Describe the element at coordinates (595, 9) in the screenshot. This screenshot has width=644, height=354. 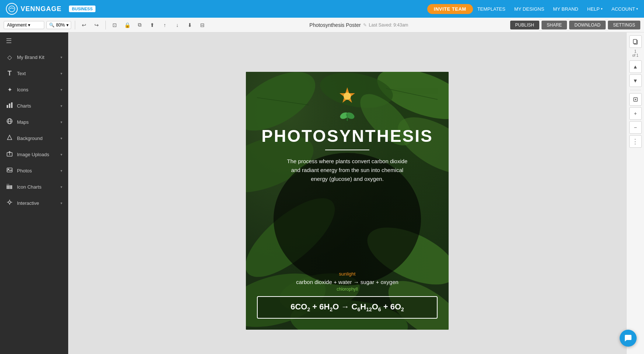
I see `nav-help: HELP ▾` at that location.